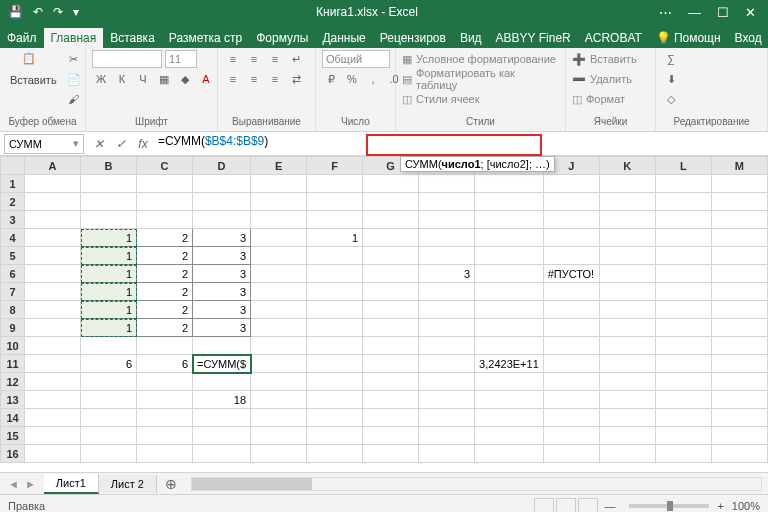  I want to click on zoom-slider, so click(669, 506).